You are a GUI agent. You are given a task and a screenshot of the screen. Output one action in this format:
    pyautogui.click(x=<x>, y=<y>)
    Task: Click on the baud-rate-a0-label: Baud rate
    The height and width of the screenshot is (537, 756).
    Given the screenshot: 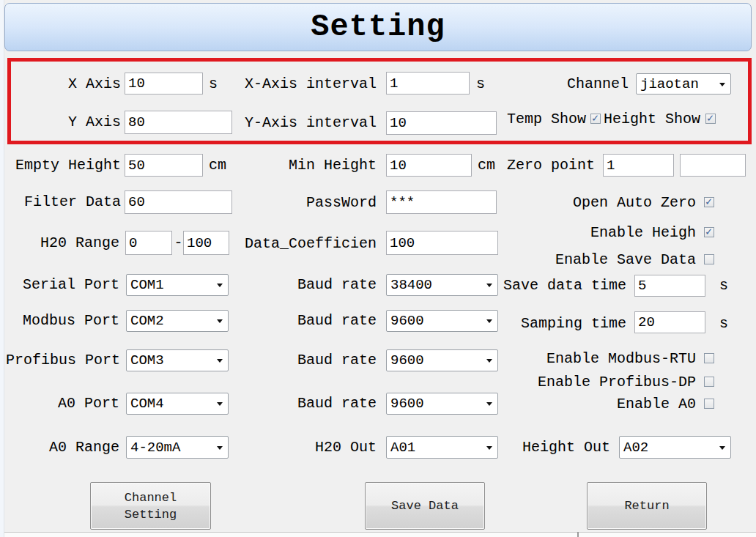 What is the action you would take?
    pyautogui.click(x=309, y=404)
    